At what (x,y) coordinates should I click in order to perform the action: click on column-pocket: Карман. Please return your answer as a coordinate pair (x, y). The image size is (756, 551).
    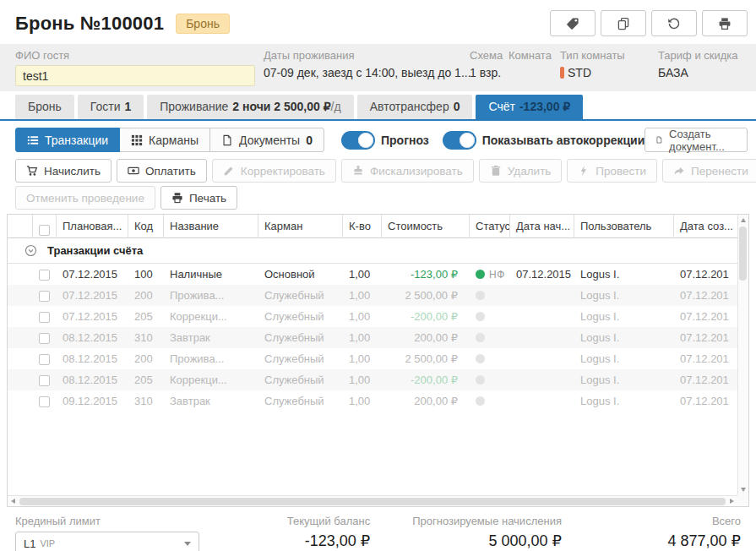
    Looking at the image, I should click on (301, 226).